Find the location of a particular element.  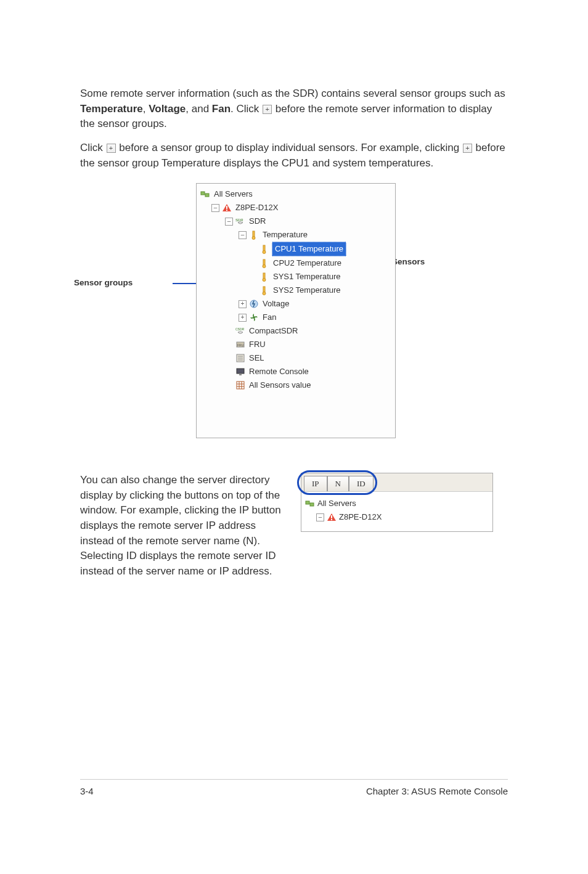

tree-label: Remote Console is located at coordinates (279, 372).